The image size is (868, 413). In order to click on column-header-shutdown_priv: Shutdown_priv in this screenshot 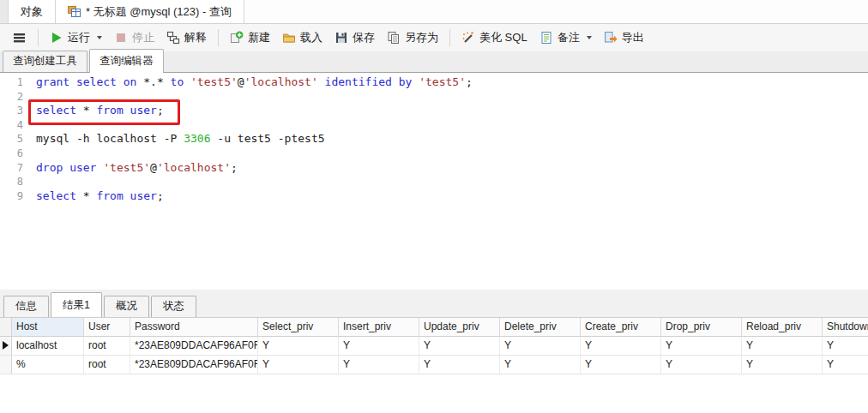, I will do `click(846, 327)`.